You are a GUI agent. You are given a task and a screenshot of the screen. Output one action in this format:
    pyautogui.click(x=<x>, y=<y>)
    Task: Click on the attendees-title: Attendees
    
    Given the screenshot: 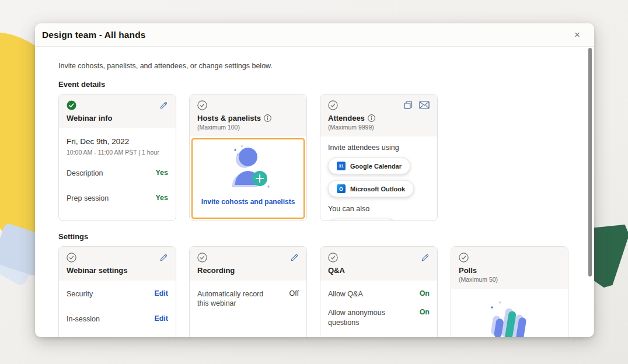 What is the action you would take?
    pyautogui.click(x=347, y=118)
    